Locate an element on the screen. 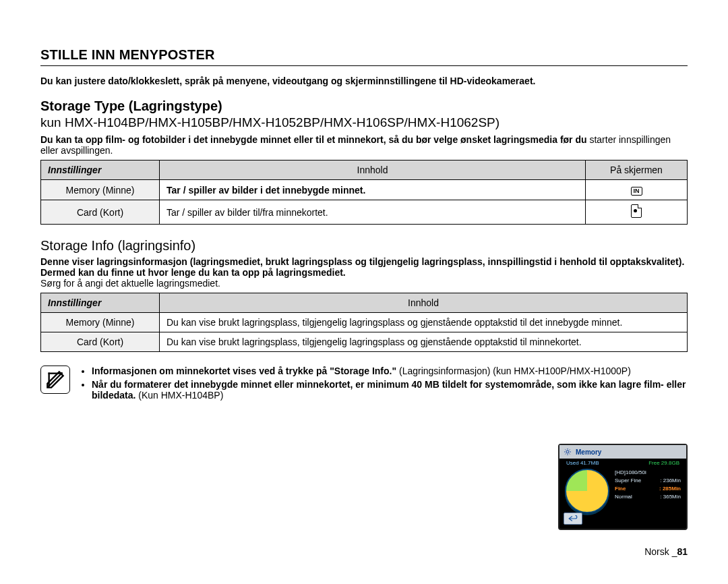 The height and width of the screenshot is (584, 728). spec-row: Normal: 365Min is located at coordinates (648, 497).